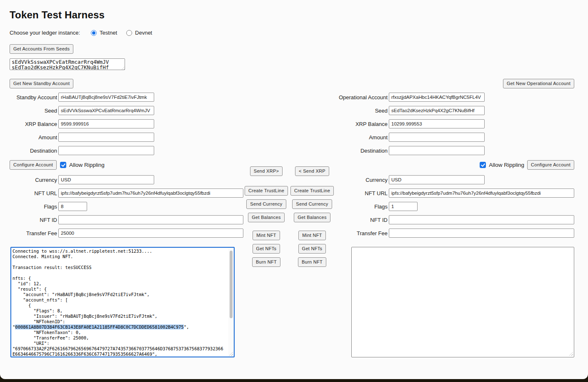 The height and width of the screenshot is (382, 588). What do you see at coordinates (361, 180) in the screenshot?
I see `operational-currency-label: Currency` at bounding box center [361, 180].